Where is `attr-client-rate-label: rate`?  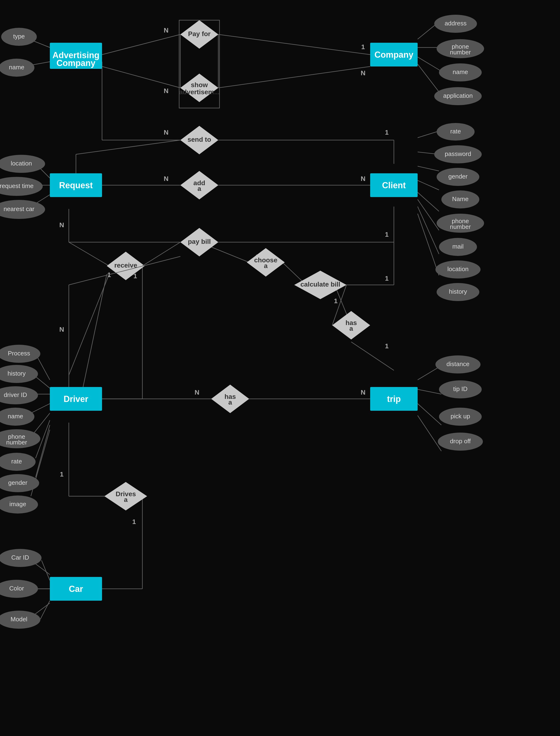
attr-client-rate-label: rate is located at coordinates (456, 131).